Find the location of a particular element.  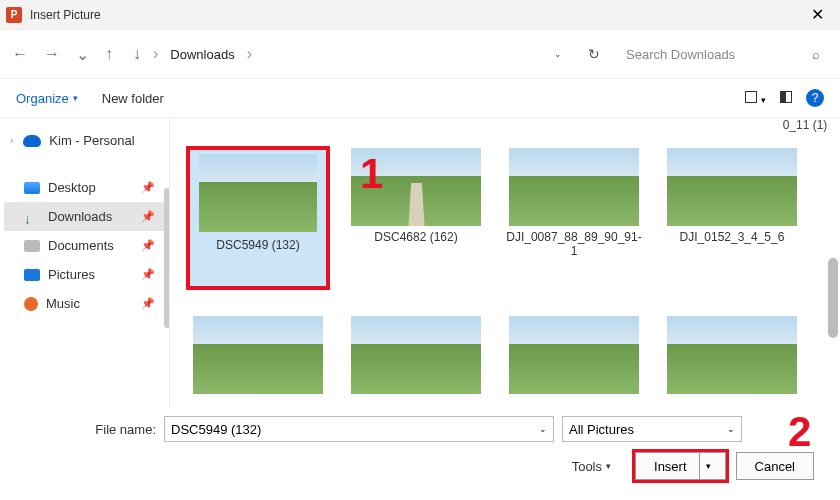

up-icon: ↑ is located at coordinates (109, 54).